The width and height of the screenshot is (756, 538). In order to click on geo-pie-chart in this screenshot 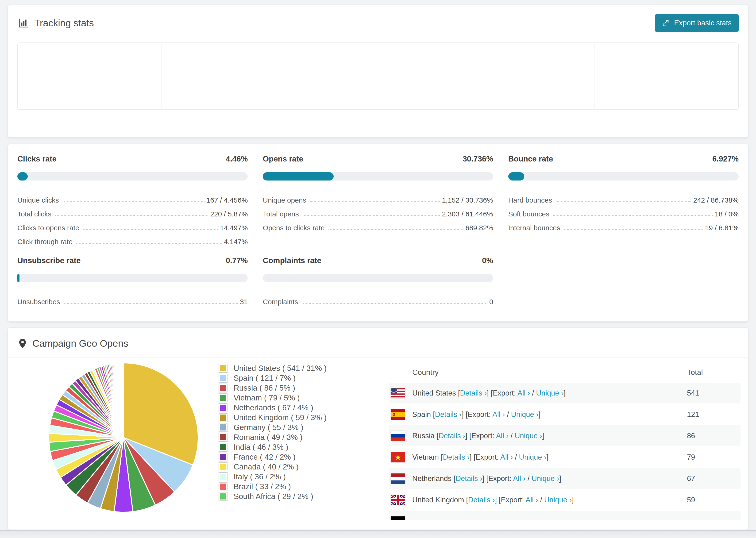, I will do `click(124, 438)`.